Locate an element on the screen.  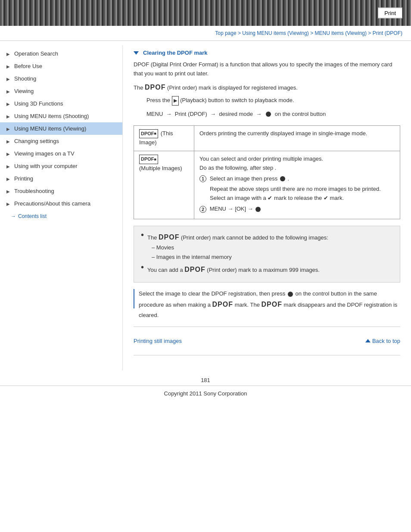
note1-suffix: (Print order) mark cannot be added to th… is located at coordinates (253, 238).